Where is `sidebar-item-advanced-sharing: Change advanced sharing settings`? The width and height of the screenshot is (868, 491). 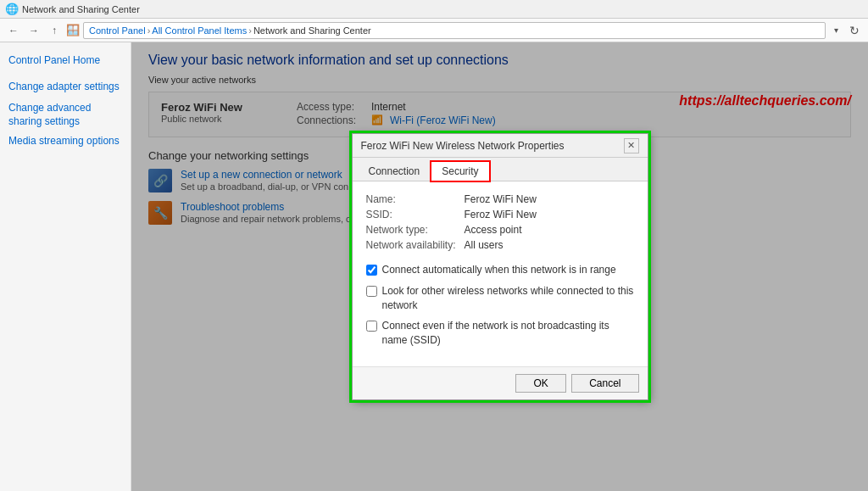
sidebar-item-advanced-sharing: Change advanced sharing settings is located at coordinates (65, 115).